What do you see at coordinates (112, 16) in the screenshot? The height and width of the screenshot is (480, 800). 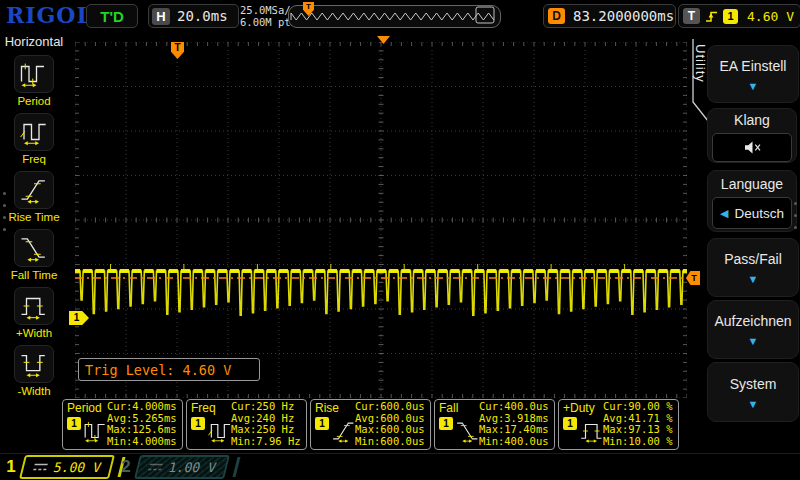 I see `trigger-status-text: T'D` at bounding box center [112, 16].